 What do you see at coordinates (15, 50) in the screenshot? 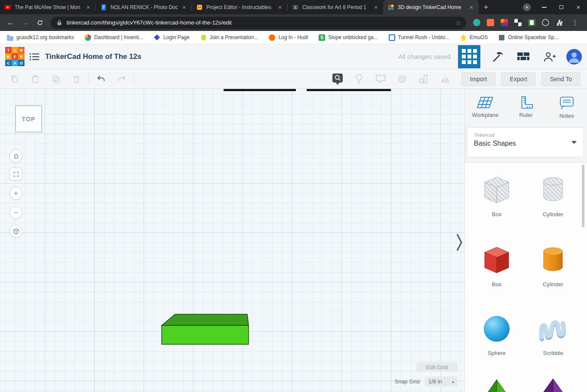
I see `logo-tile: I` at bounding box center [15, 50].